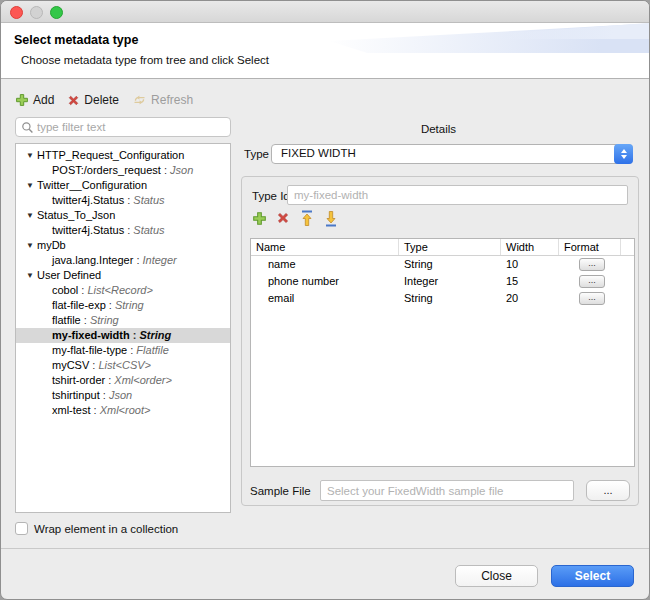  What do you see at coordinates (624, 154) in the screenshot?
I see `dropdown-stepper-icon` at bounding box center [624, 154].